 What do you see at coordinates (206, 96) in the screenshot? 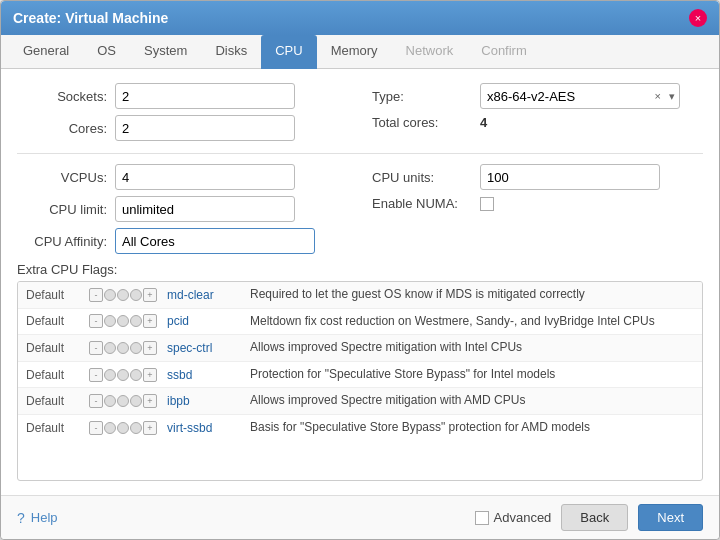
I see `sockets-input` at bounding box center [206, 96].